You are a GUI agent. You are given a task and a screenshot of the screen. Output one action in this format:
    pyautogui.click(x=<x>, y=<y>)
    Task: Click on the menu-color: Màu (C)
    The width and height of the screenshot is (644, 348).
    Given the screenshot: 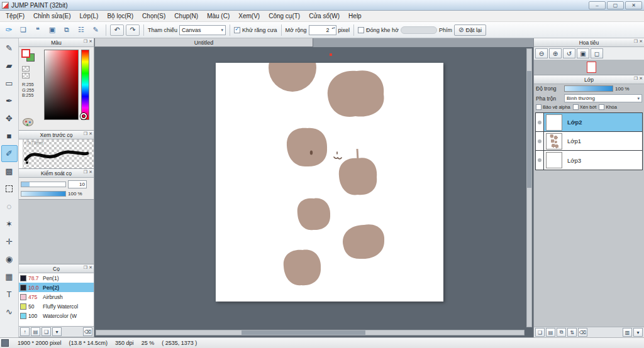 What is the action you would take?
    pyautogui.click(x=218, y=16)
    